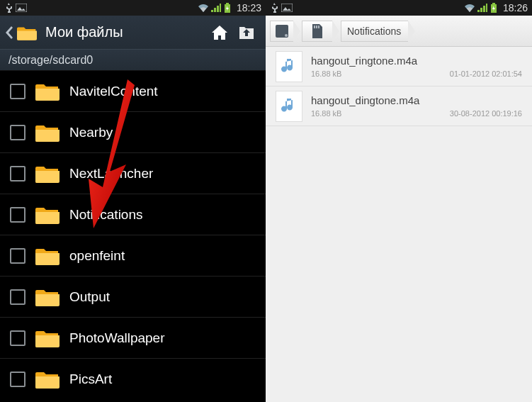 The image size is (532, 402). Describe the element at coordinates (317, 31) in the screenshot. I see `breadcrumb-sd` at that location.